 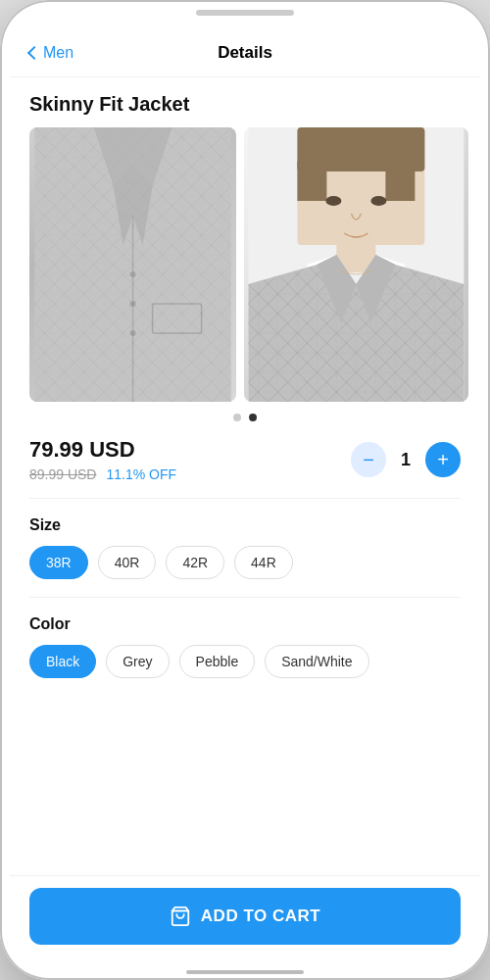 What do you see at coordinates (51, 53) in the screenshot?
I see `back-button: Men` at bounding box center [51, 53].